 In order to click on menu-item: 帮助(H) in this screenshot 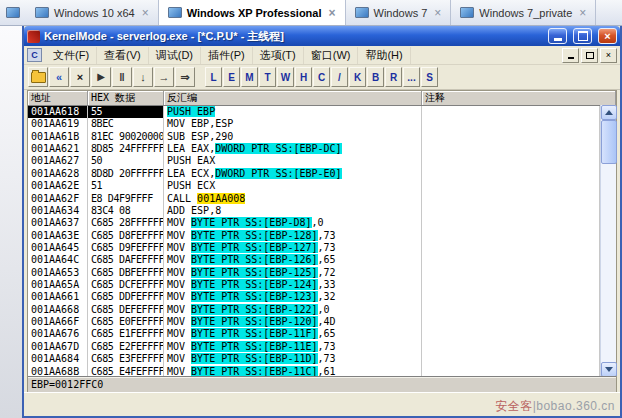, I will do `click(384, 56)`.